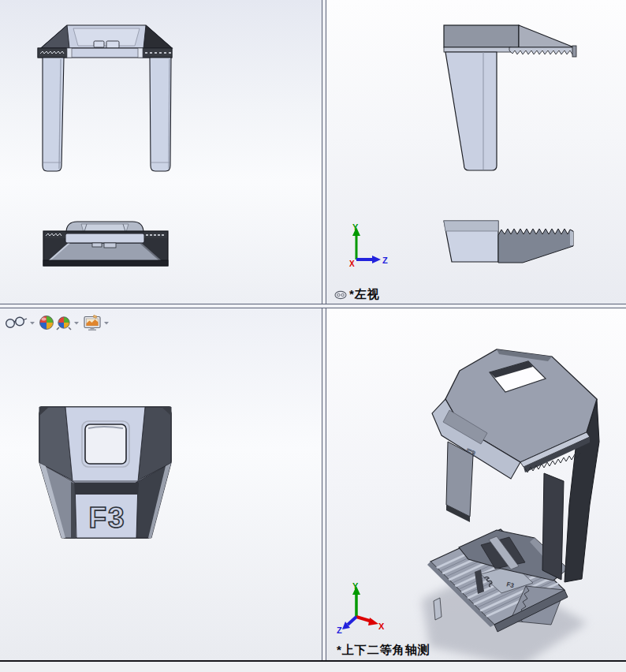 The width and height of the screenshot is (626, 672). I want to click on clamp-top-front-view, so click(105, 98).